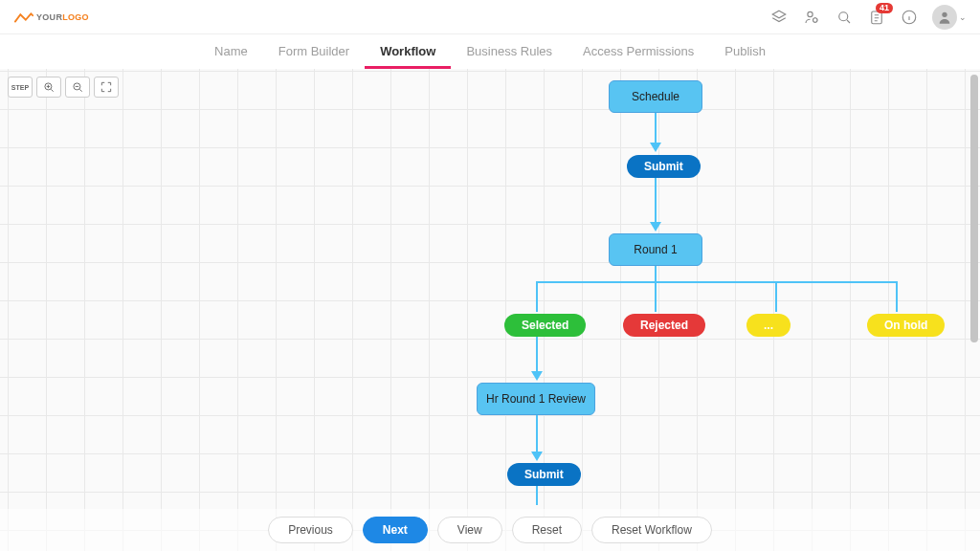  What do you see at coordinates (974, 209) in the screenshot?
I see `canvas-scrollbar` at bounding box center [974, 209].